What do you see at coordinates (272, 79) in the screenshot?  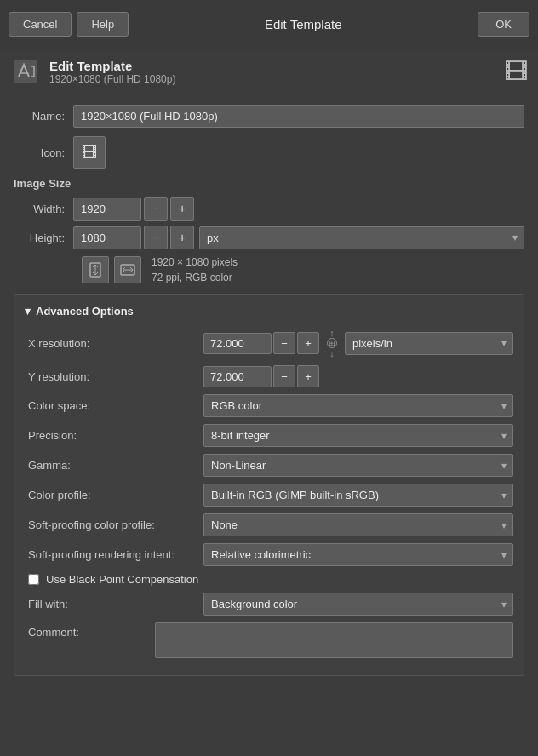 I see `header-subtitle: 1920×1080 (Full HD 1080p)` at bounding box center [272, 79].